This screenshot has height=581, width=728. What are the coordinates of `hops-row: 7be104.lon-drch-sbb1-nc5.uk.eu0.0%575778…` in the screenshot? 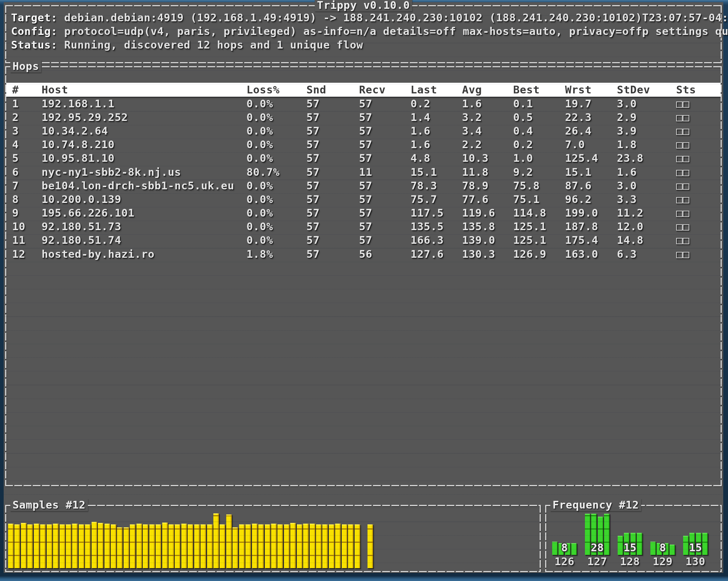 It's located at (363, 185).